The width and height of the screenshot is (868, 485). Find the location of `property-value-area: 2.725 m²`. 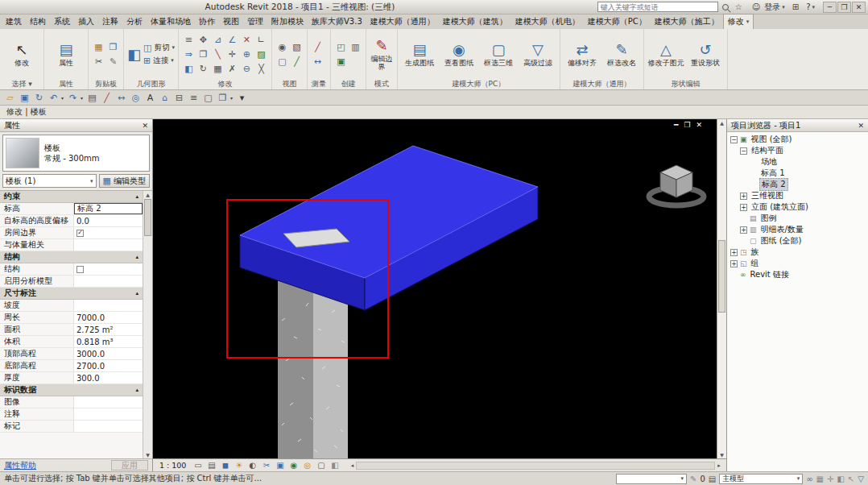

property-value-area: 2.725 m² is located at coordinates (108, 330).